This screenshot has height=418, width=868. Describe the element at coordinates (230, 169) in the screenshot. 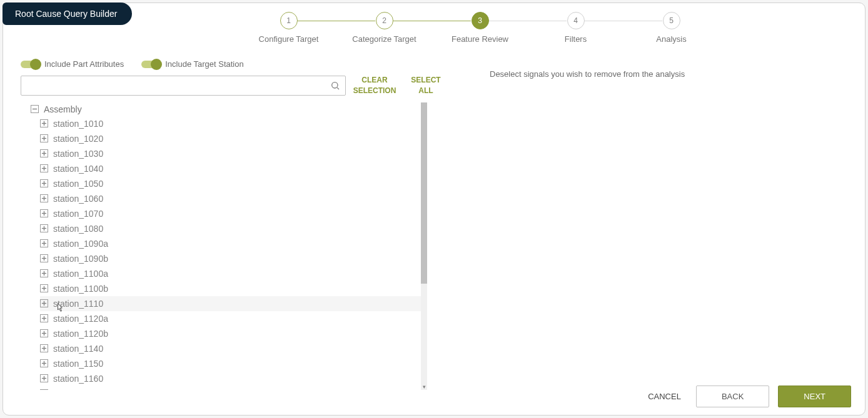

I see `tree-item: station_1040` at that location.